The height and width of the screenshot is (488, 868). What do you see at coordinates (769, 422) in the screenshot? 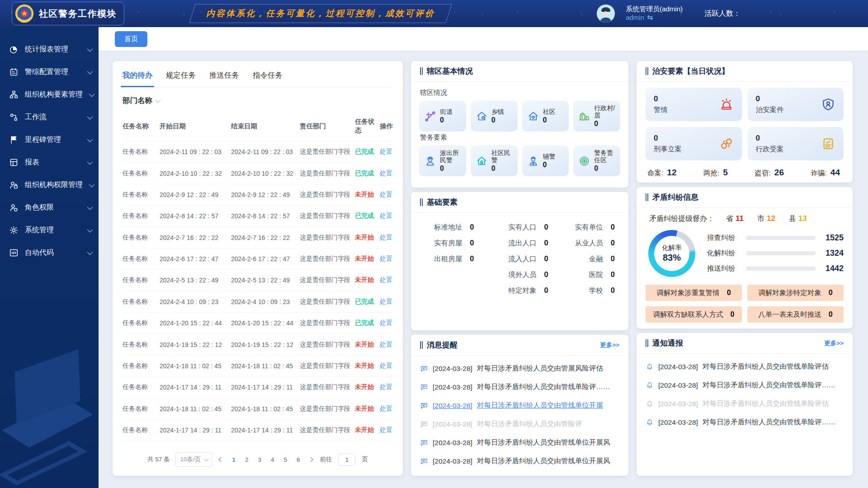
I see `item-text: 对每日涉矛盾纠纷人员交由管线单险评……` at bounding box center [769, 422].